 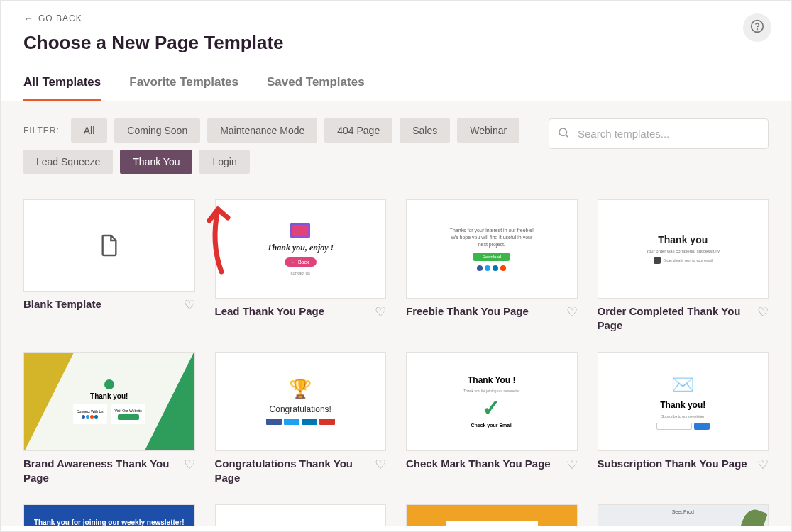 What do you see at coordinates (492, 515) in the screenshot?
I see `template-thumbnail-invite: Thanks for signing up! Want to invite a …` at bounding box center [492, 515].